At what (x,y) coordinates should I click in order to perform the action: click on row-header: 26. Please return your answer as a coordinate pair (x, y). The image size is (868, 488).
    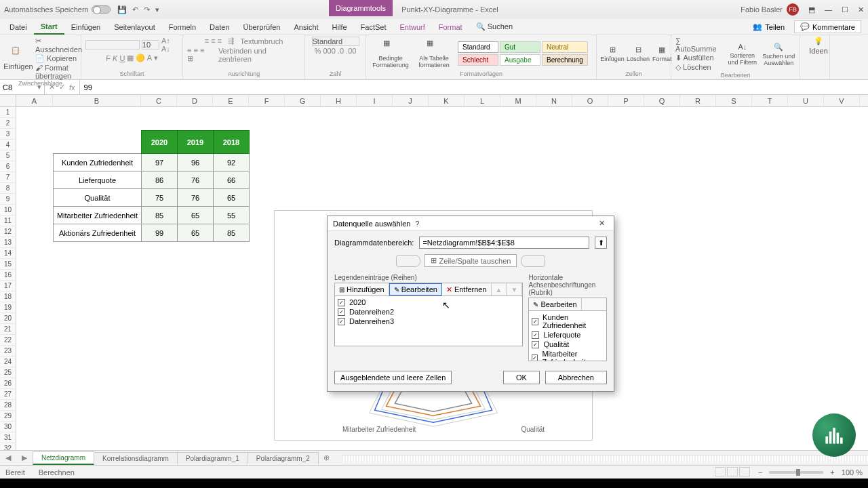
    Looking at the image, I should click on (8, 384).